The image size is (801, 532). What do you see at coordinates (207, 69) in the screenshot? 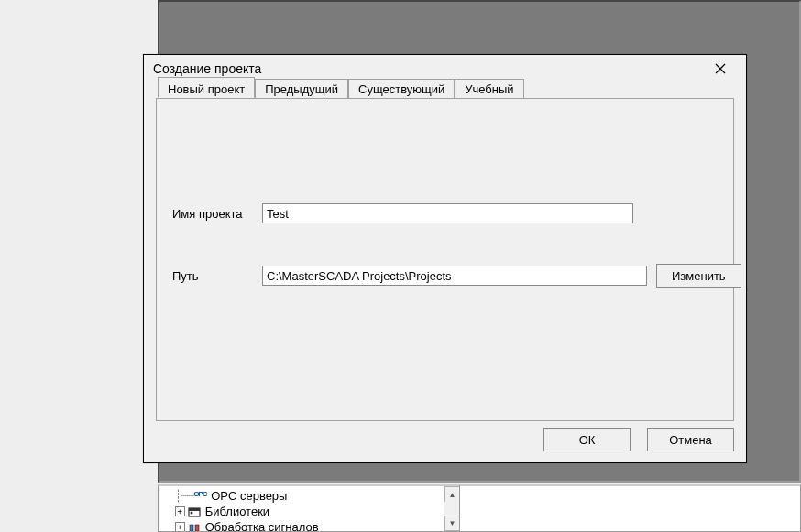
I see `dialog-title: Создание проекта` at bounding box center [207, 69].